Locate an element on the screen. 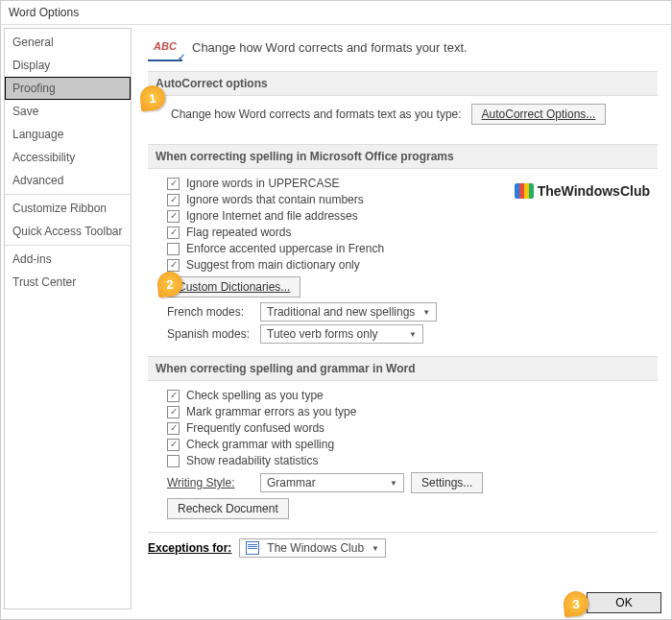 This screenshot has width=672, height=620. section-spelling-word-head: When correcting spelling and grammar in … is located at coordinates (403, 369).